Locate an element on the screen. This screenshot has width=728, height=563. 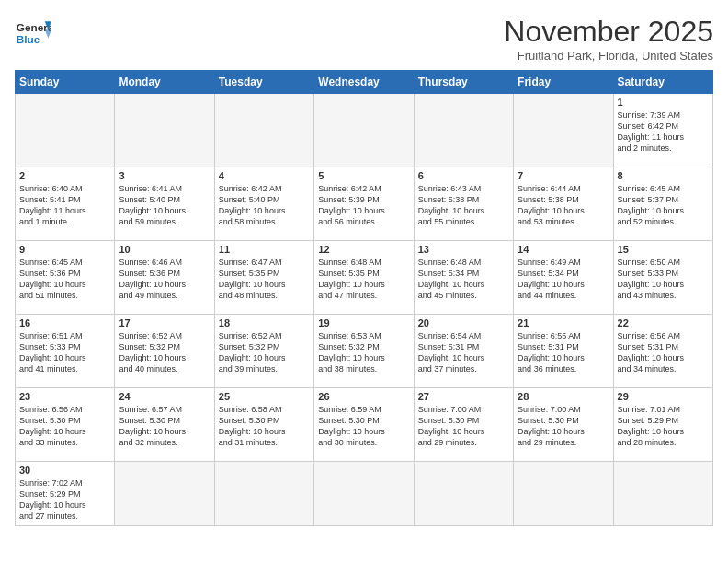
calendar-cell: 16Sunrise: 6:51 AM Sunset: 5:33 PM Dayli… is located at coordinates (65, 351).